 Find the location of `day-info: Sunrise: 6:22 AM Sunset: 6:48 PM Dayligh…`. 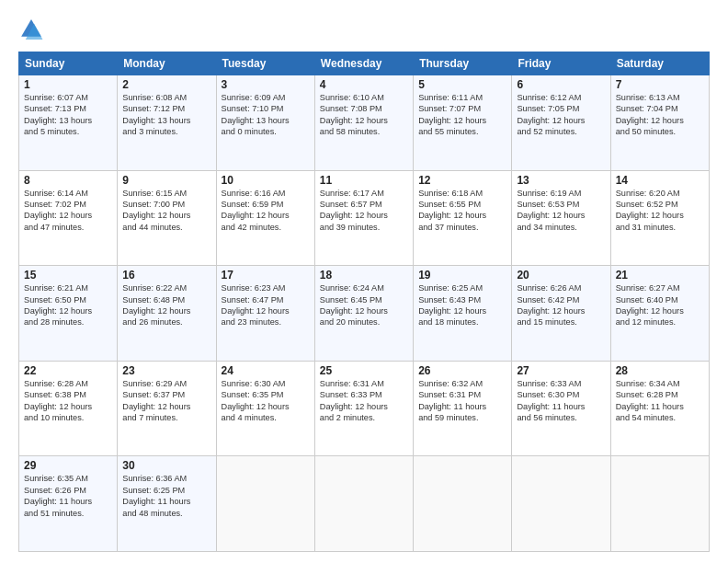

day-info: Sunrise: 6:22 AM Sunset: 6:48 PM Dayligh… is located at coordinates (166, 305).